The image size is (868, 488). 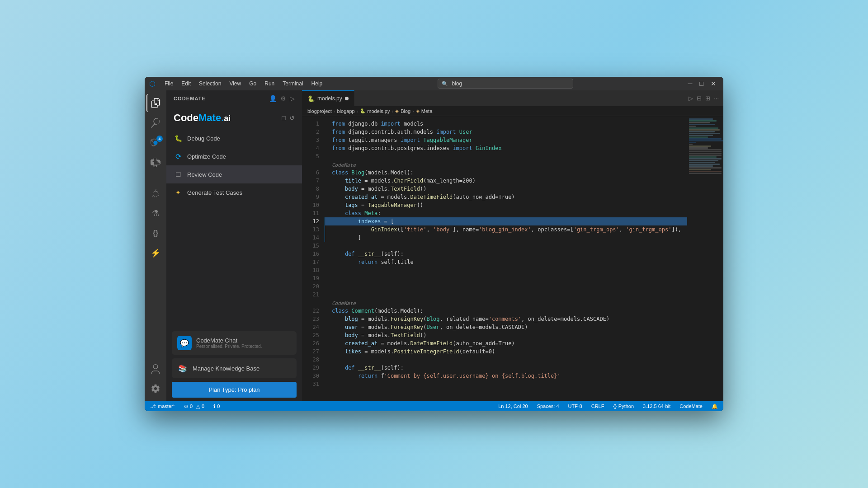 What do you see at coordinates (169, 84) in the screenshot?
I see `menu-file: File` at bounding box center [169, 84].